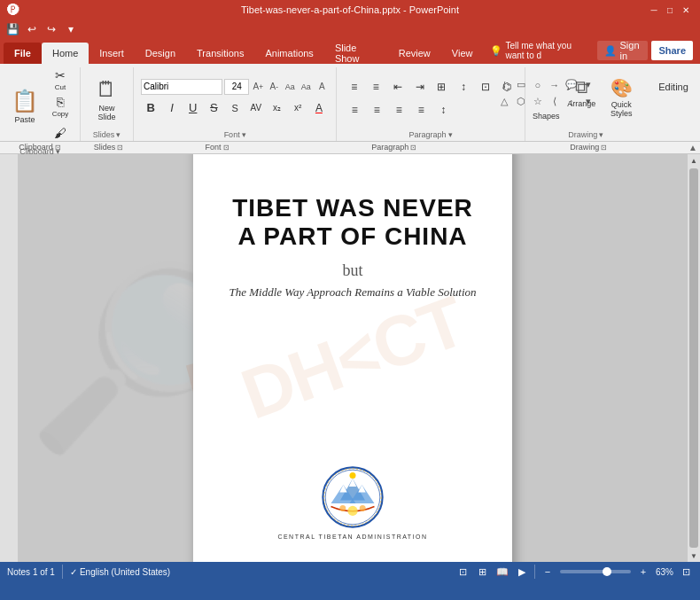 The image size is (700, 600). I want to click on reading-view-button: 📖, so click(502, 572).